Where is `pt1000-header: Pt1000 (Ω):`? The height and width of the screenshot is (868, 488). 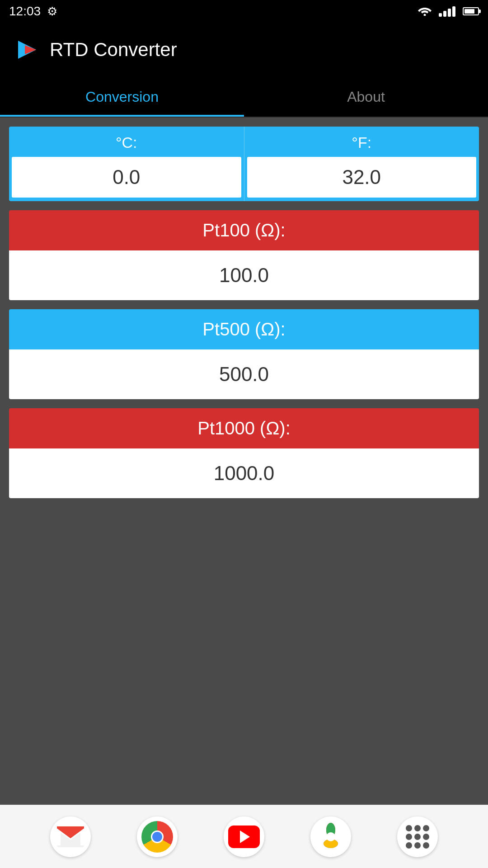 pt1000-header: Pt1000 (Ω): is located at coordinates (244, 429).